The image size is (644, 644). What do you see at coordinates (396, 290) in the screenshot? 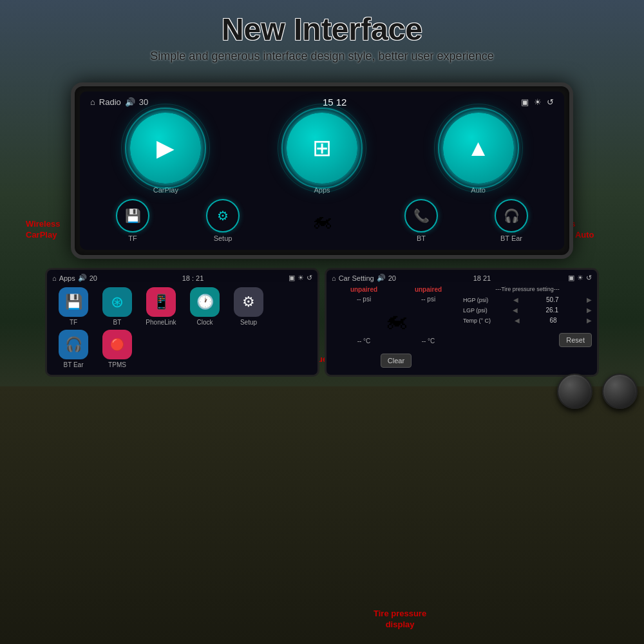
I see `tpms-status-labels: unpaired unpaired` at bounding box center [396, 290].